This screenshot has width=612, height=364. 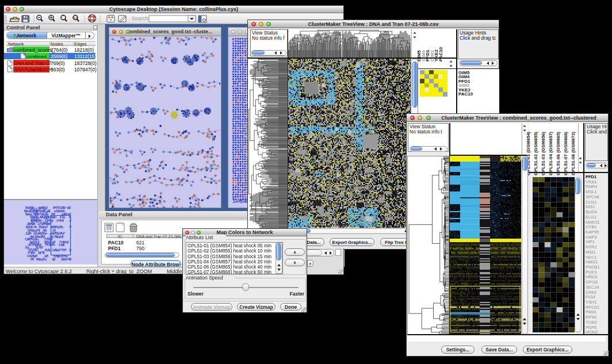 What do you see at coordinates (76, 18) in the screenshot?
I see `svg-text: 1:1` at bounding box center [76, 18].